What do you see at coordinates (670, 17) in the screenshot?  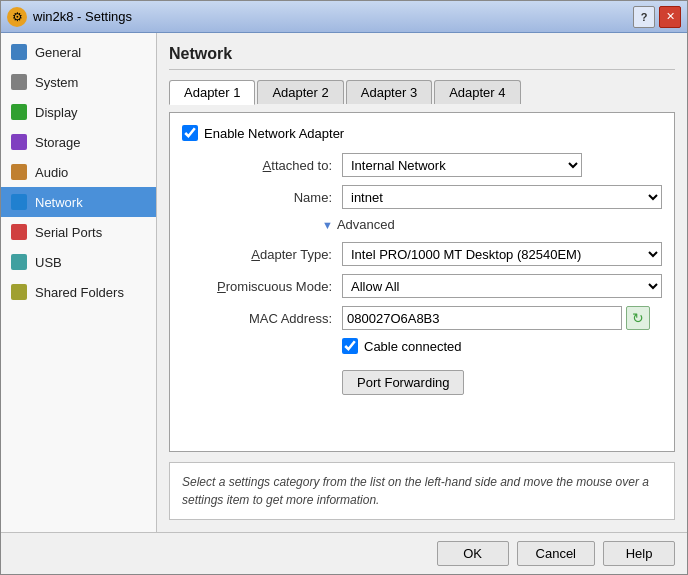 I see `close-button: ✕` at bounding box center [670, 17].